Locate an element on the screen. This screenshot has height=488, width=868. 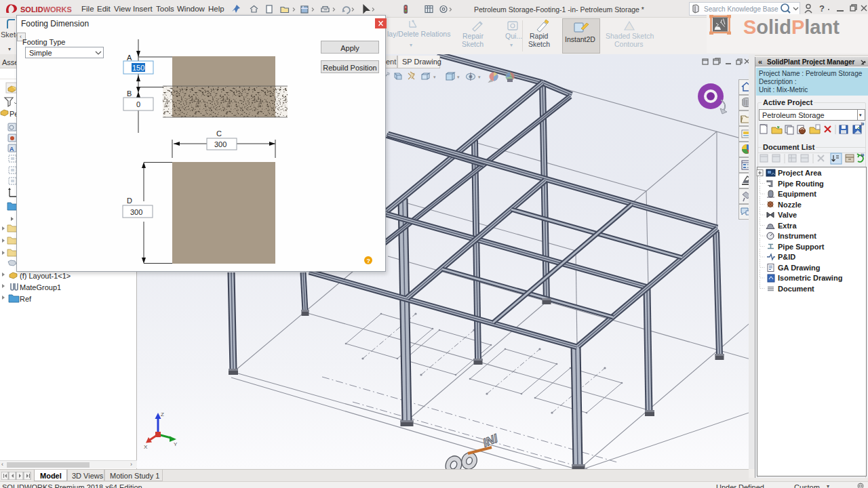
svg-text: P&ID is located at coordinates (787, 257).